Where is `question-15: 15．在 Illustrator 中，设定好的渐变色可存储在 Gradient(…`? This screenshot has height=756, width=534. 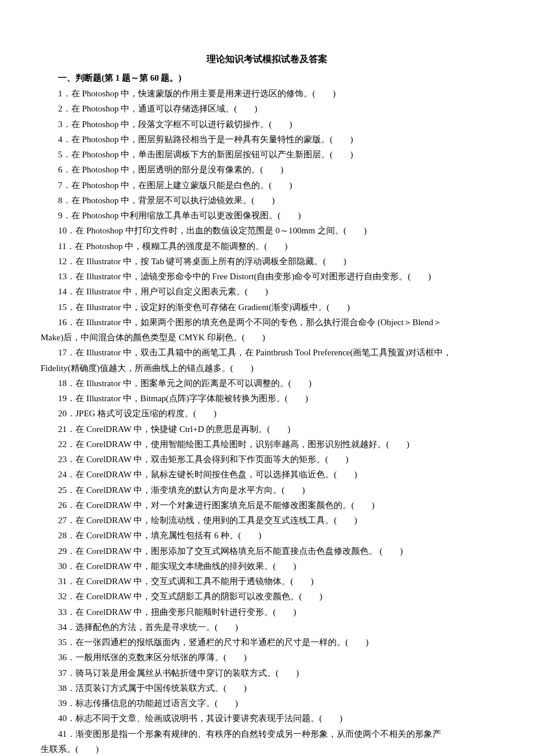
question-15: 15．在 Illustrator 中，设定好的渐变色可存储在 Gradient(… is located at coordinates (267, 308).